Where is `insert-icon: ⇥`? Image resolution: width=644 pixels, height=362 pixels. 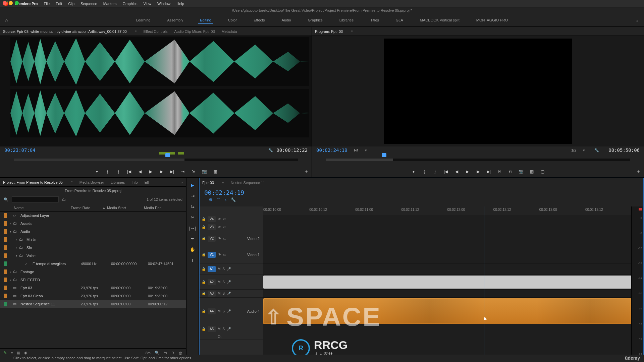 insert-icon: ⇥ is located at coordinates (183, 172).